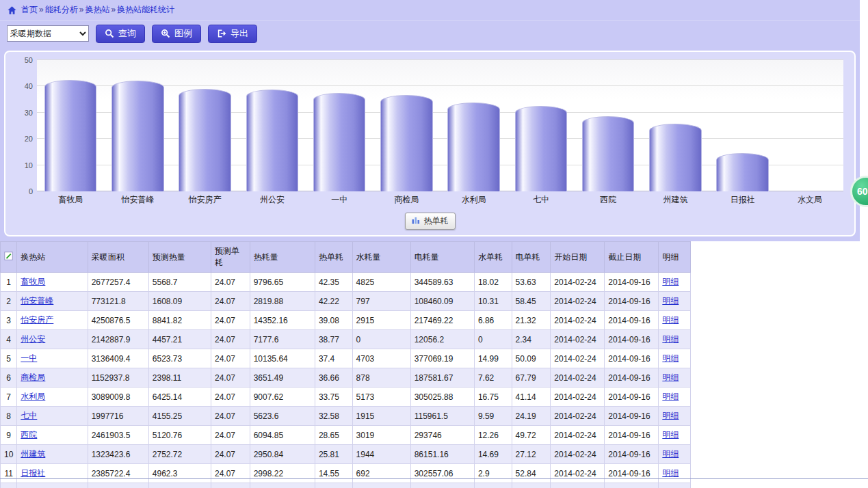  Describe the element at coordinates (346, 340) in the screenshot. I see `table-row: 4州公安2142887.94457.2124.077177.638.770120…` at that location.